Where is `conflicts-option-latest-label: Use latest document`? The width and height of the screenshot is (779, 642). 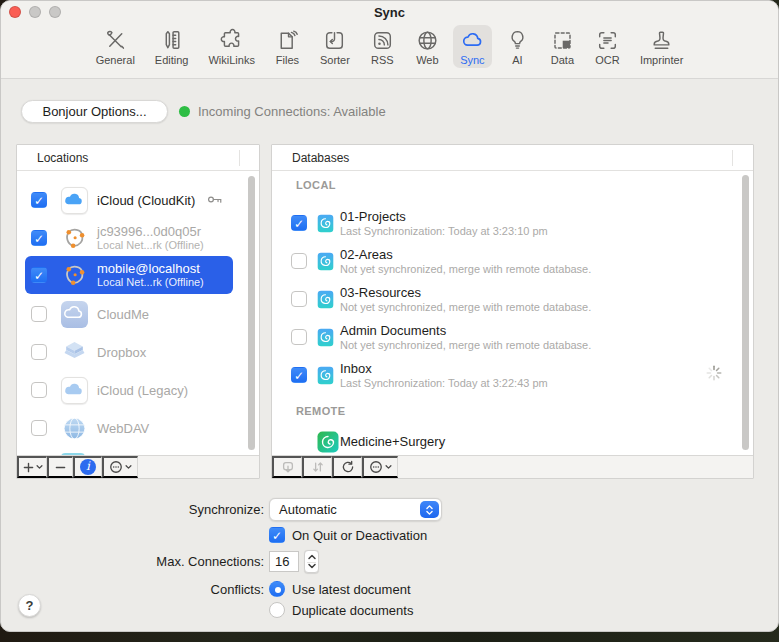
conflicts-option-latest-label: Use latest document is located at coordinates (352, 590).